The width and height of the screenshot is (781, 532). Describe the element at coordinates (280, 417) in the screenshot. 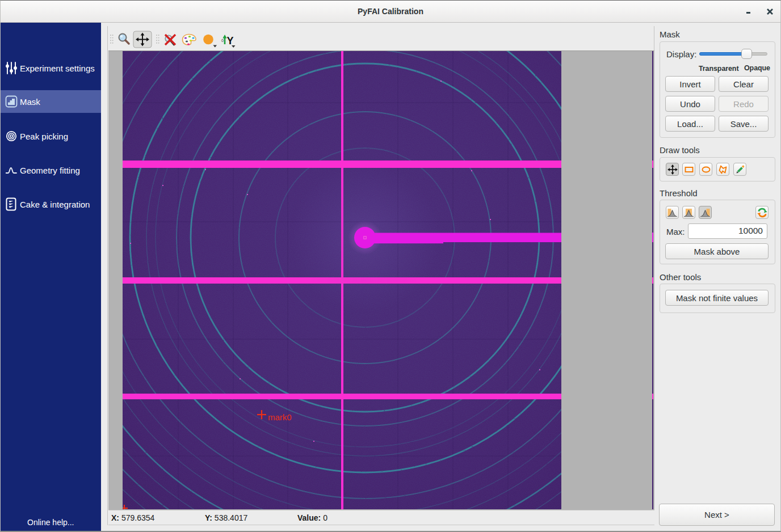

I see `svg-text: mark0` at that location.